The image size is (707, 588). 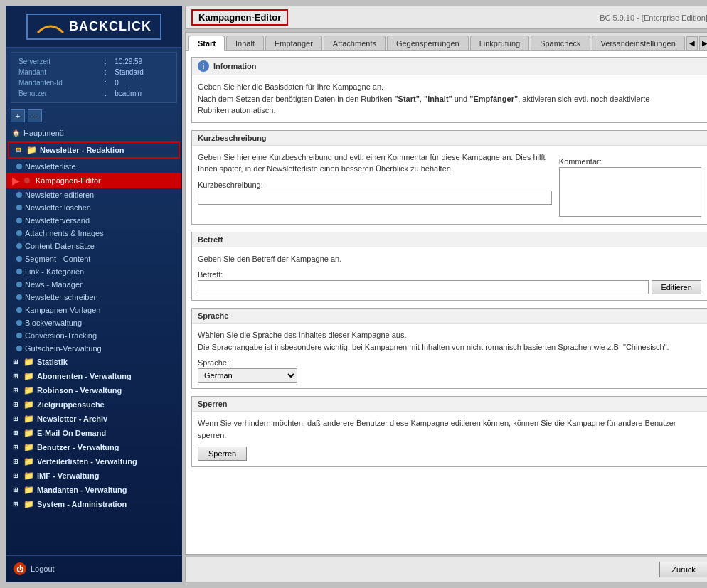 I want to click on server-info-panel: Serverzeit : 10:29:59 Mandant : Standard…, so click(x=94, y=77).